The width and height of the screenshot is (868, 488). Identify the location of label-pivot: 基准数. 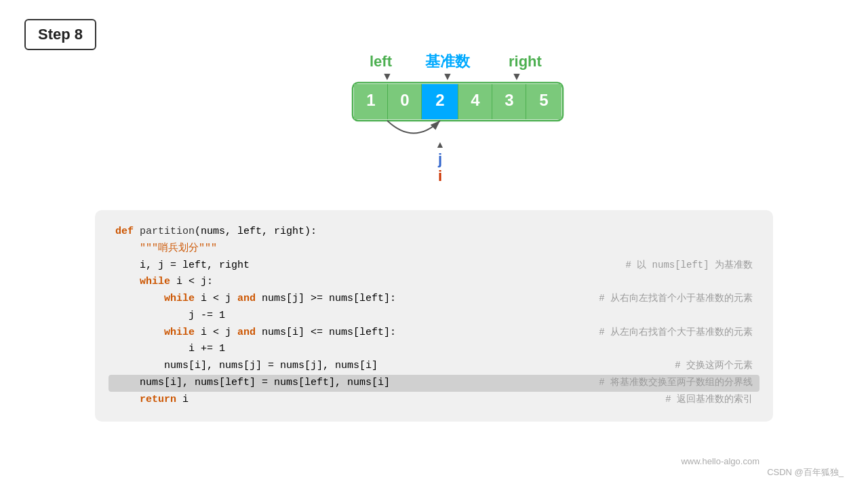
(448, 61).